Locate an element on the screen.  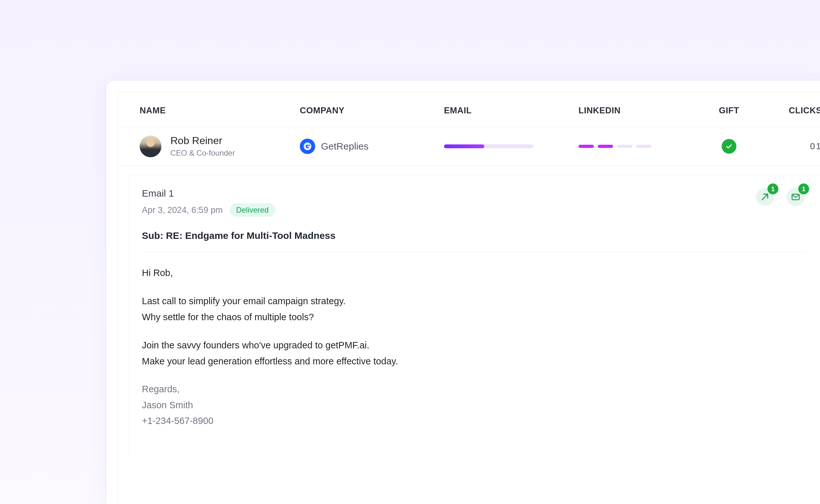
name-cell: Rob Reiner CEO & Co-founder is located at coordinates (220, 146).